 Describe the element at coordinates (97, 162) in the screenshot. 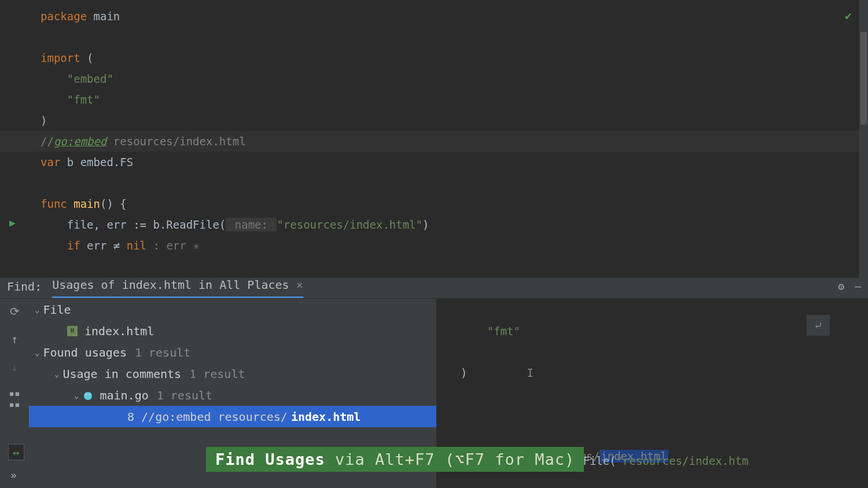

I see `code-text: b embed.FS` at that location.